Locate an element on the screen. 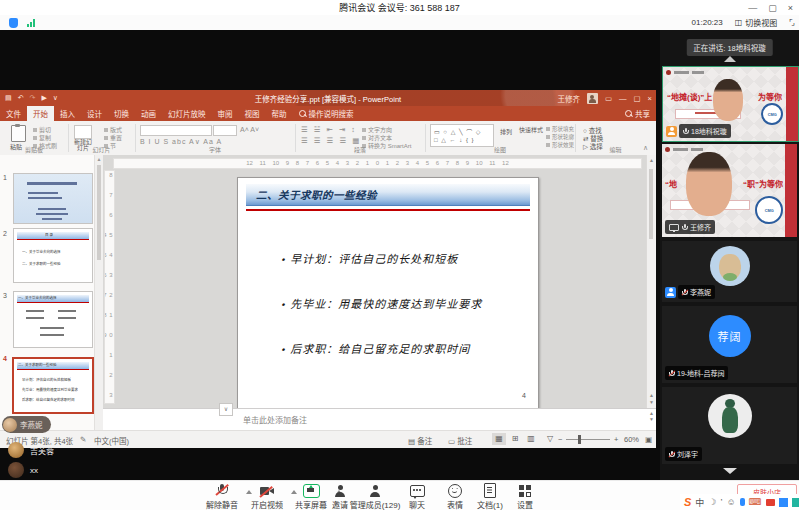 The width and height of the screenshot is (799, 510). zoom-out-button: − is located at coordinates (560, 440).